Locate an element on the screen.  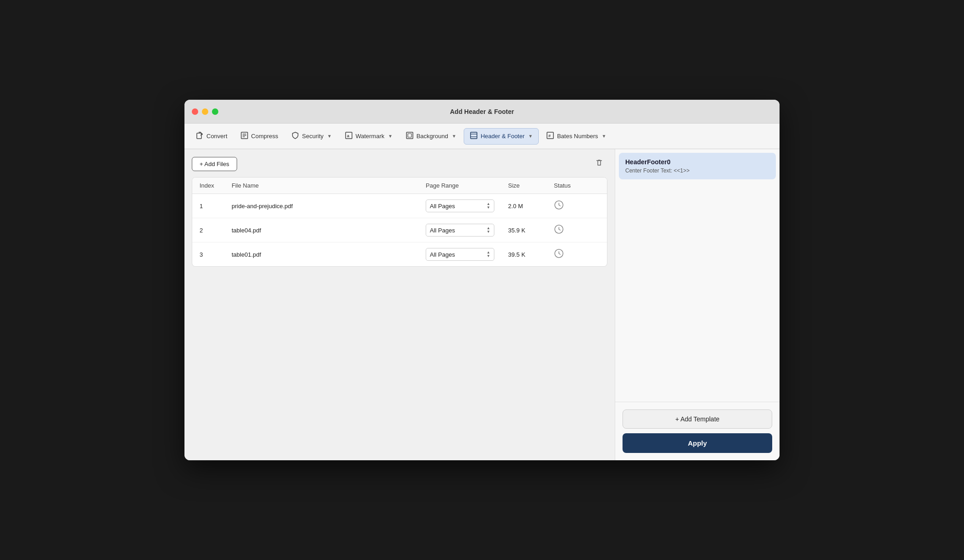
header-footer-icon is located at coordinates (474, 136).